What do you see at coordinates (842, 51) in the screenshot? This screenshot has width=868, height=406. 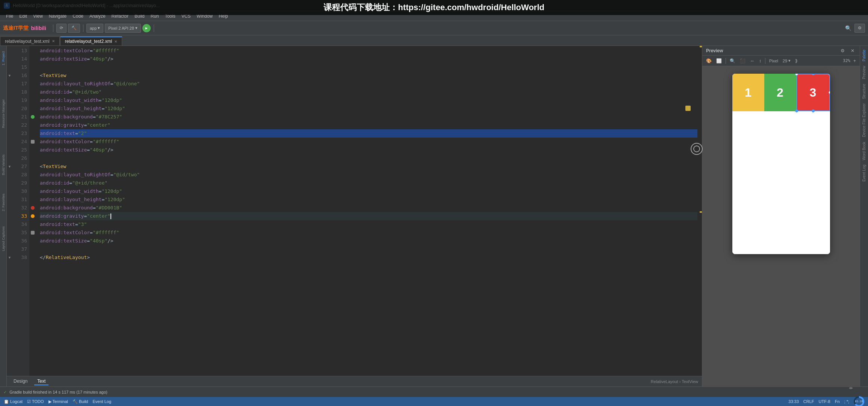 I see `preview-settings-btn: ⚙` at bounding box center [842, 51].